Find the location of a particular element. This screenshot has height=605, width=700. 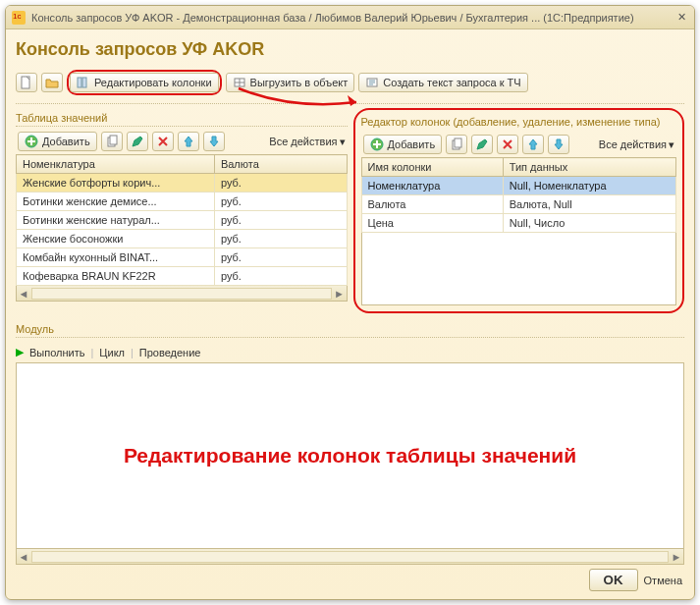

titlebar: Консоль запросов УФ AKOR - Демонстрацион… is located at coordinates (350, 18).